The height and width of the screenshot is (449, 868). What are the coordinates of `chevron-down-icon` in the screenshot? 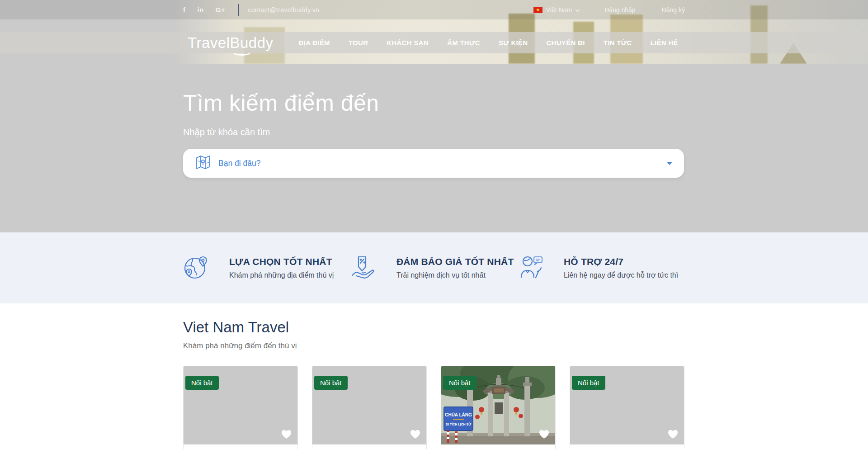 It's located at (578, 10).